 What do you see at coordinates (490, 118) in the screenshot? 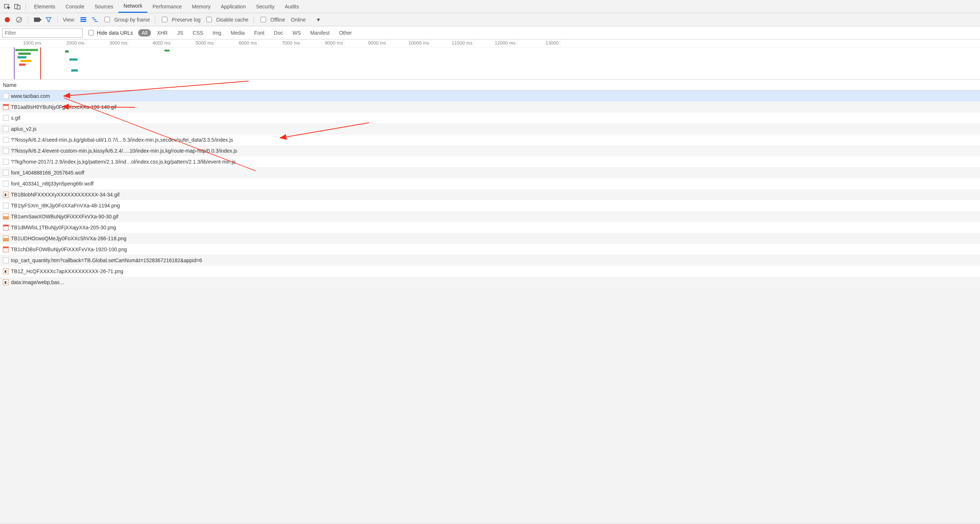
I see `table-row: s.gif` at bounding box center [490, 118].